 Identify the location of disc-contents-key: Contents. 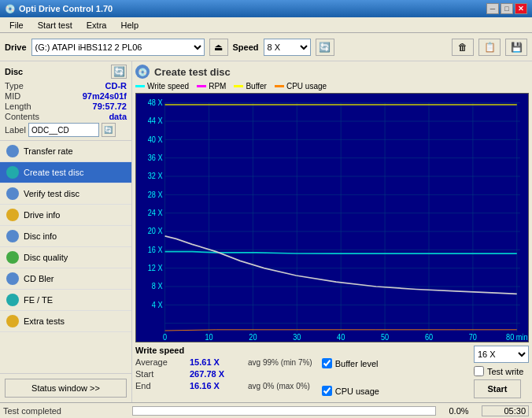
(22, 117).